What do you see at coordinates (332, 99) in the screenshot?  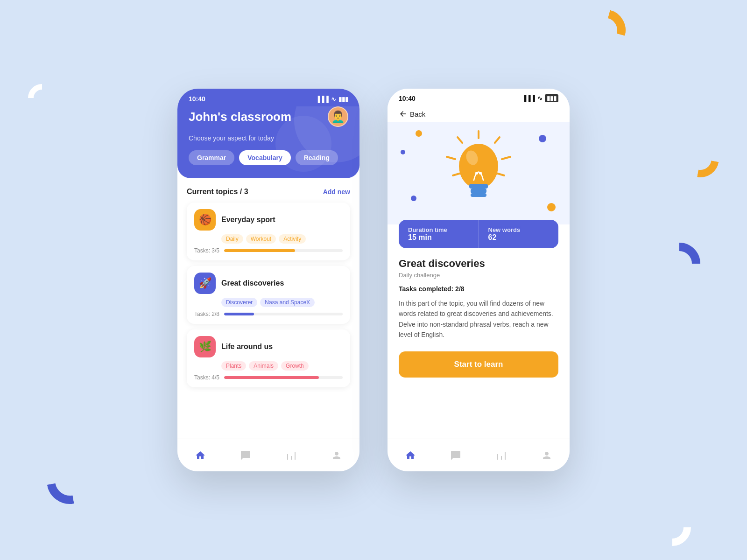 I see `left-status-icons: ▐▐▐ ∿ ▮▮▮` at bounding box center [332, 99].